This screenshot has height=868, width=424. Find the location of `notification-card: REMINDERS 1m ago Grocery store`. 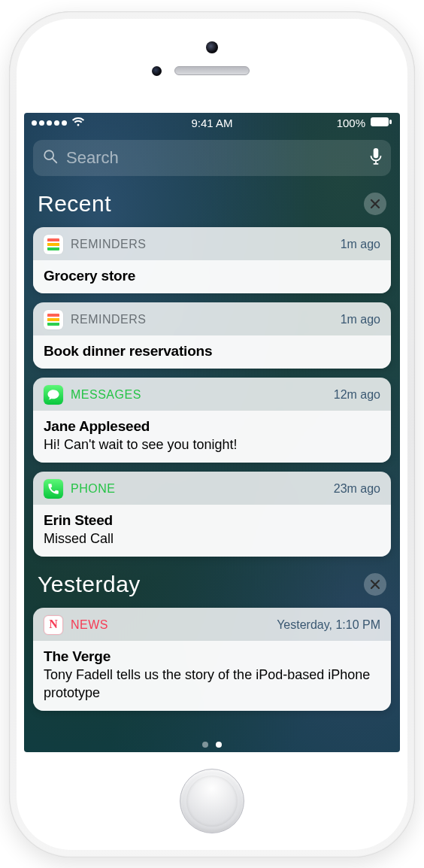

notification-card: REMINDERS 1m ago Grocery store is located at coordinates (212, 260).